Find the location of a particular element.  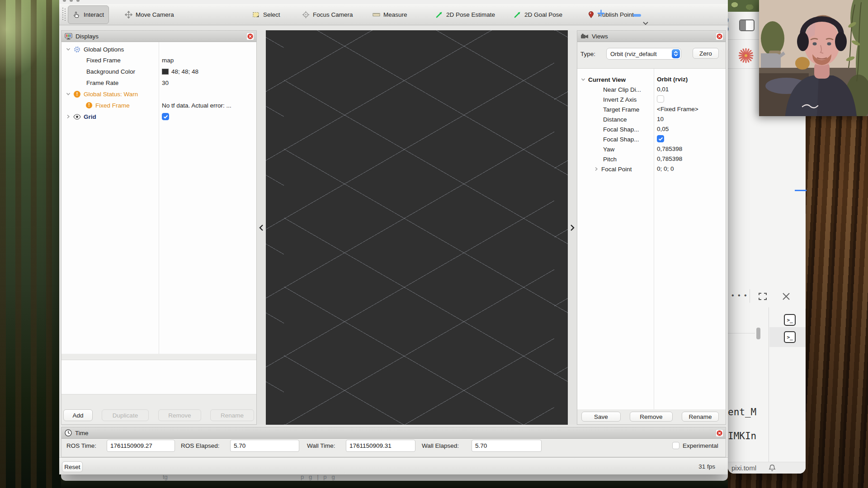

display-row-background-color: Background Color is located at coordinates (99, 71).